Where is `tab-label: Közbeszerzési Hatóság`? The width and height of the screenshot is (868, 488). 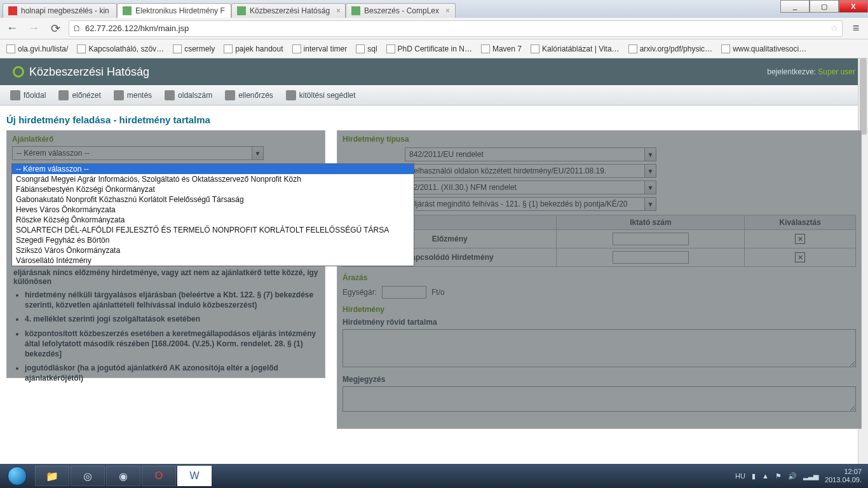
tab-label: Közbeszerzési Hatóság is located at coordinates (290, 11).